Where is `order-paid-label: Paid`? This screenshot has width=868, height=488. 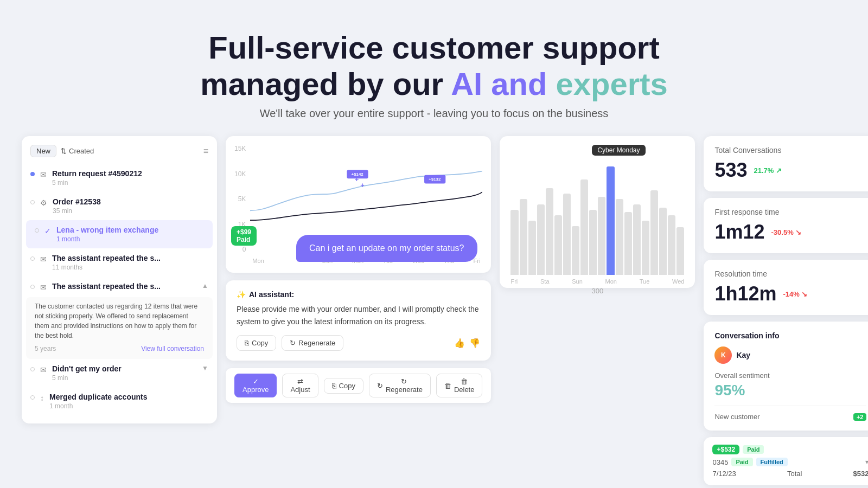
order-paid-label: Paid is located at coordinates (742, 462).